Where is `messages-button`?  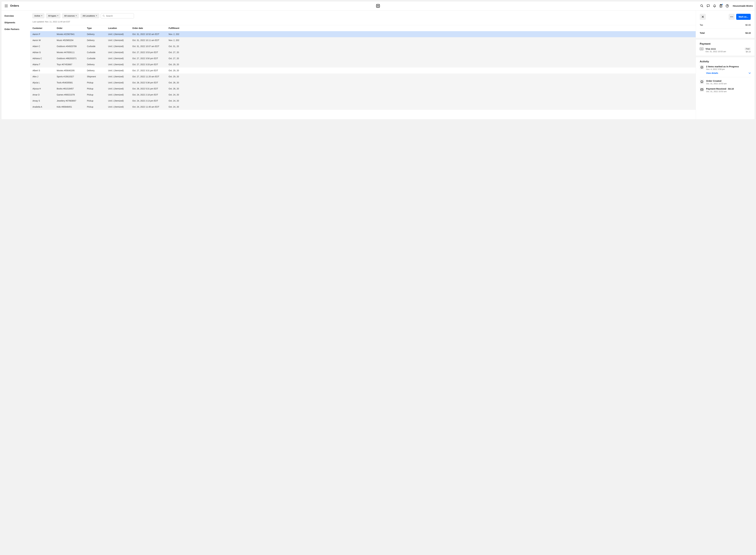 messages-button is located at coordinates (708, 6).